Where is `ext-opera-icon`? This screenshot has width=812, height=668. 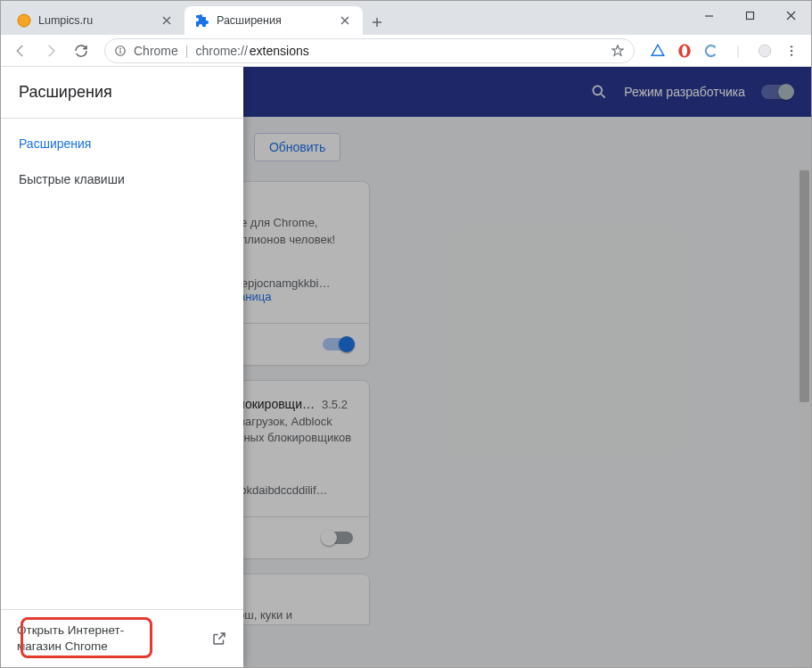 ext-opera-icon is located at coordinates (685, 51).